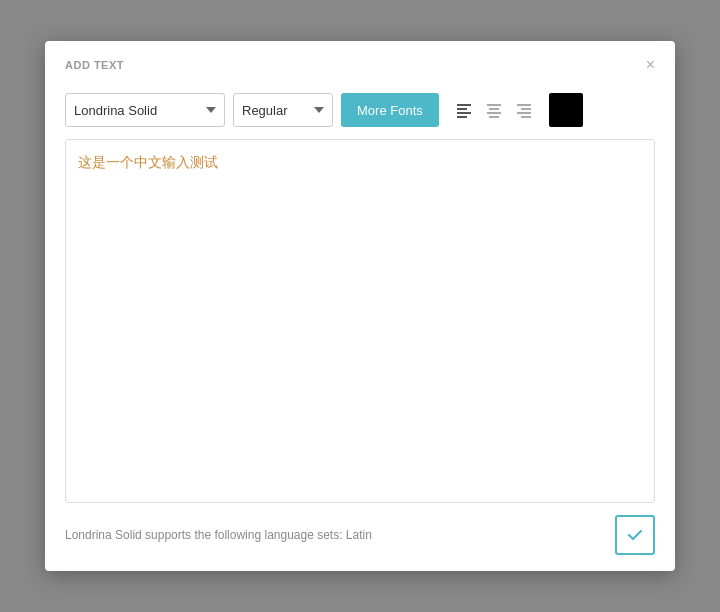 Image resolution: width=720 pixels, height=612 pixels. What do you see at coordinates (635, 535) in the screenshot?
I see `checkmark-icon` at bounding box center [635, 535].